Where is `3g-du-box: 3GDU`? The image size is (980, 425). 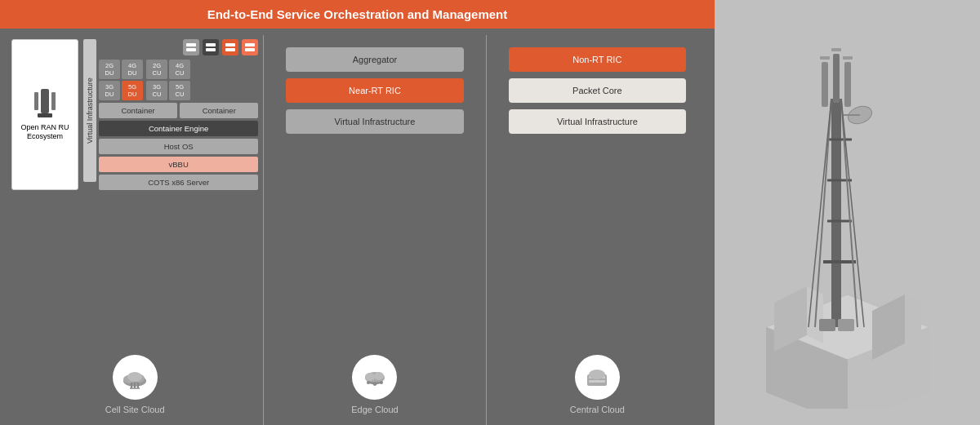 3g-du-box: 3GDU is located at coordinates (109, 91).